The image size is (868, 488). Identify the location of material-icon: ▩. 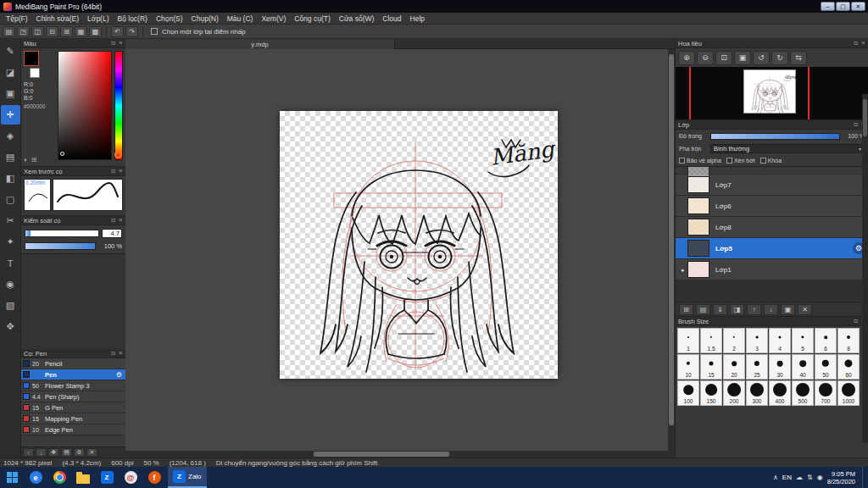
(95, 32).